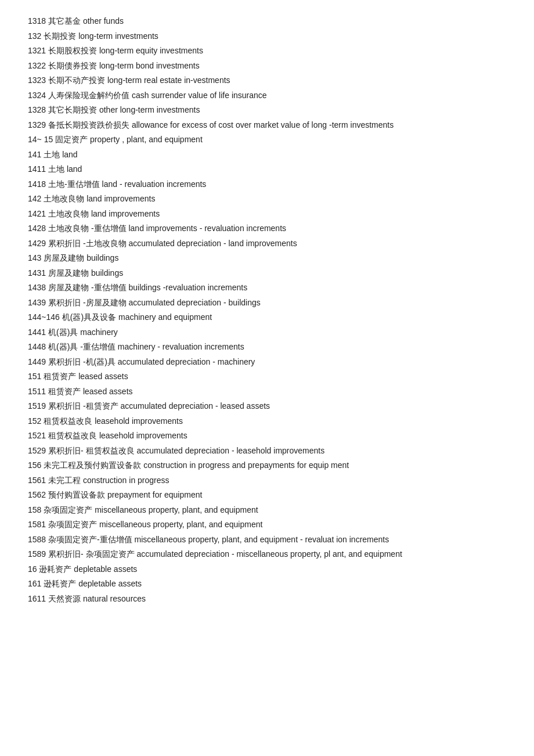 The height and width of the screenshot is (756, 534). What do you see at coordinates (267, 273) in the screenshot?
I see `list-item: 1431 房屋及建物 buildings` at bounding box center [267, 273].